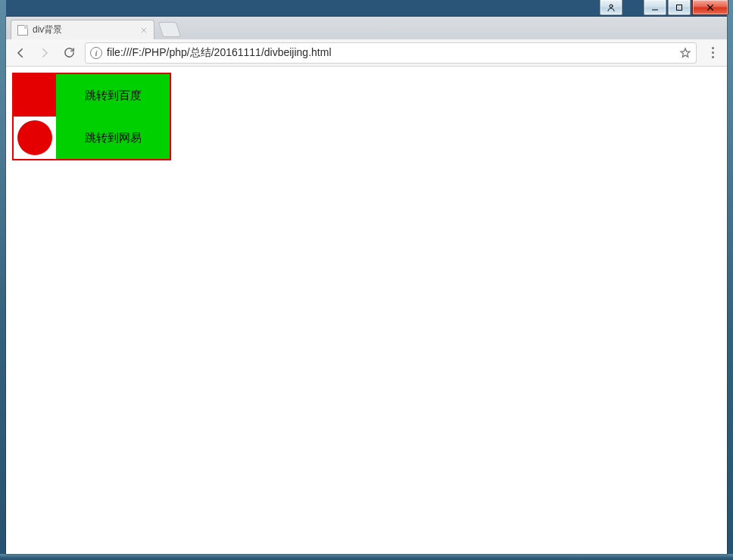 The image size is (733, 560). What do you see at coordinates (92, 117) in the screenshot?
I see `demo-container: 跳转到百度 跳转到网易` at bounding box center [92, 117].